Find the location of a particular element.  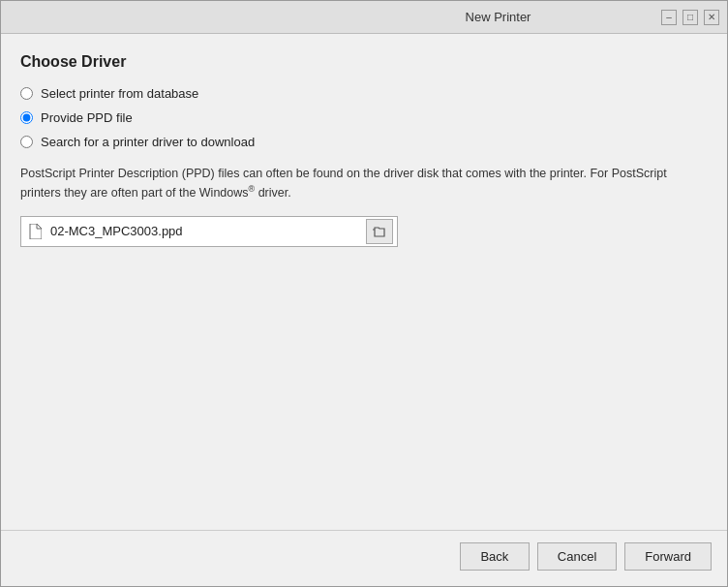

radio-select-from-database: Select printer from database is located at coordinates (364, 93).